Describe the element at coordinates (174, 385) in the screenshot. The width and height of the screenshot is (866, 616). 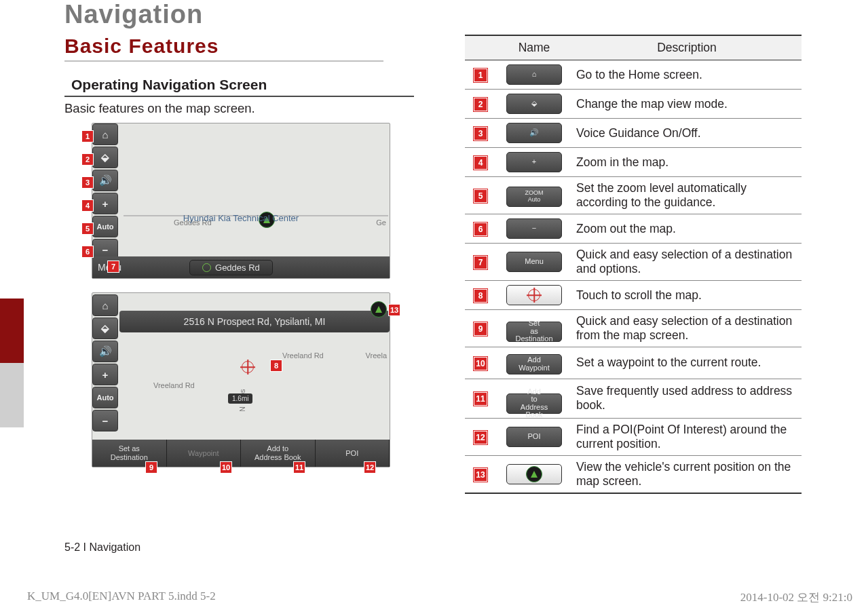
I see `road-c: Vreeland Rd` at that location.